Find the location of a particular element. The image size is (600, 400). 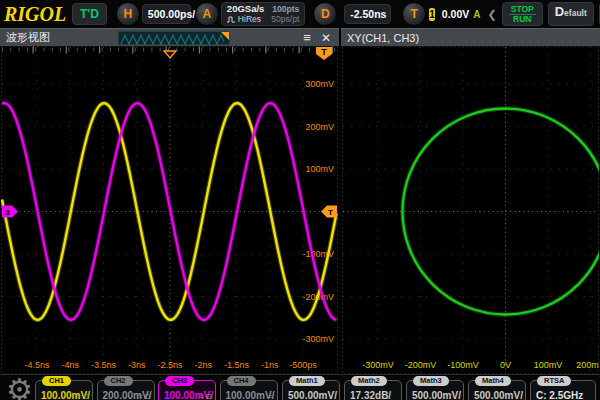

trigger-time-flag-label: T is located at coordinates (324, 52).